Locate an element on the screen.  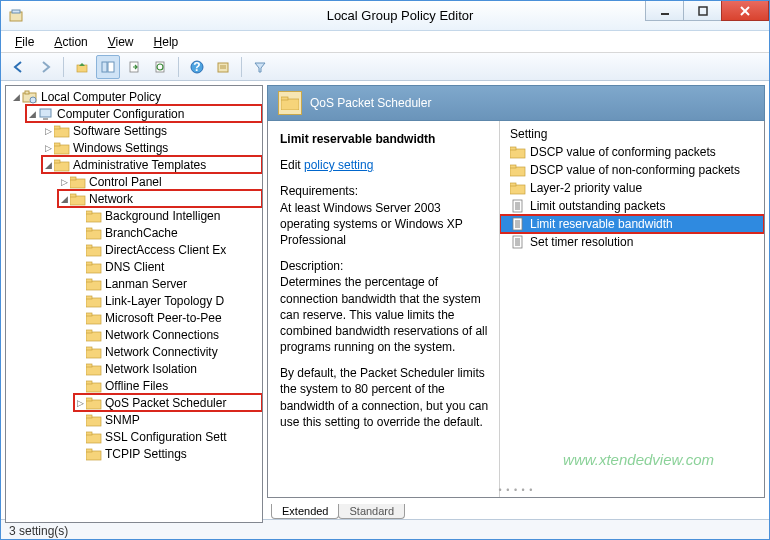
properties-button is located at coordinates (223, 67).